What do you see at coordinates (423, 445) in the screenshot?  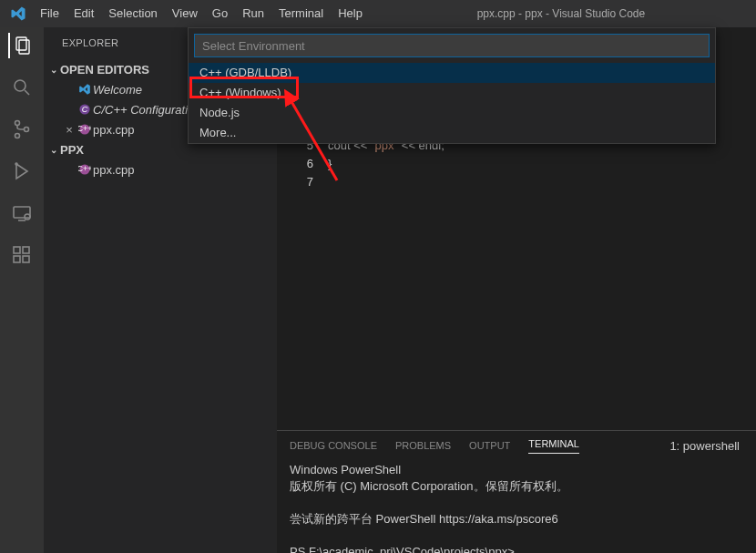 I see `panel-tab-problems: PROBLEMS` at bounding box center [423, 445].